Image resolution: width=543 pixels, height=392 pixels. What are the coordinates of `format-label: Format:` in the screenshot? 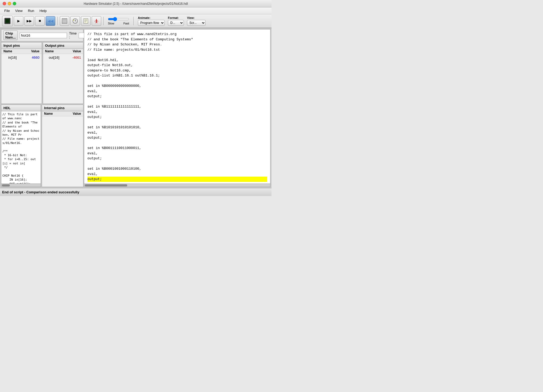 It's located at (176, 18).